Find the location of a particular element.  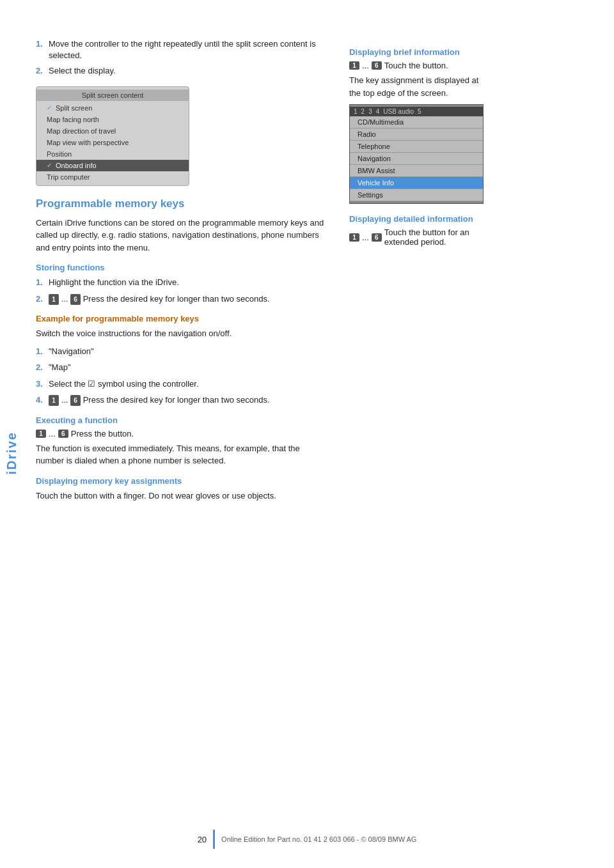

storing-step-1: 1. Highlight the function via the iDrive… is located at coordinates (183, 283).